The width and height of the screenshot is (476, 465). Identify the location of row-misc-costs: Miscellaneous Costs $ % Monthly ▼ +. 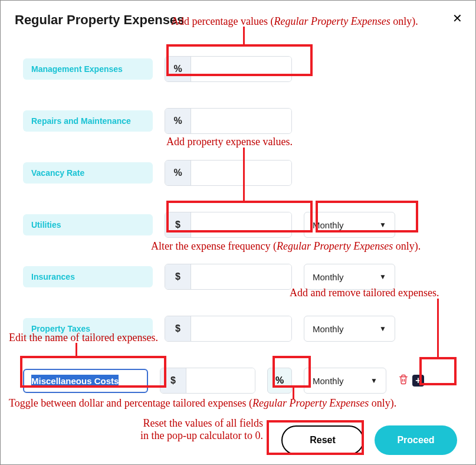
(242, 381).